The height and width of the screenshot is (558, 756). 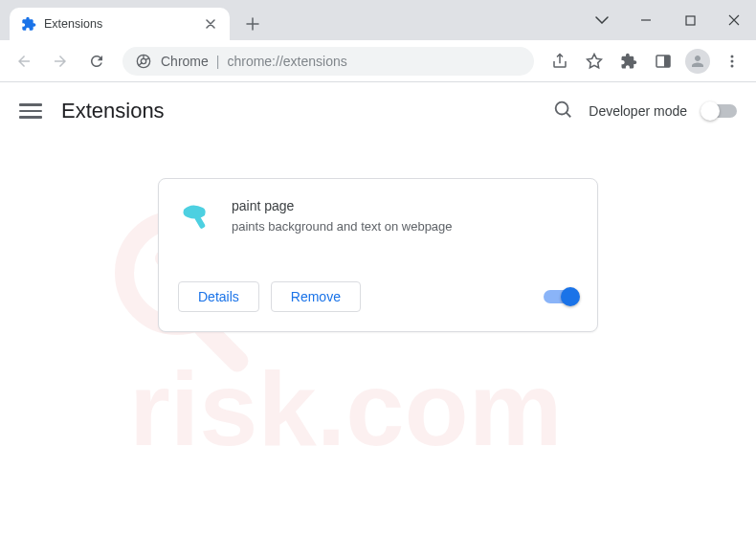 What do you see at coordinates (690, 20) in the screenshot?
I see `maximize-button` at bounding box center [690, 20].